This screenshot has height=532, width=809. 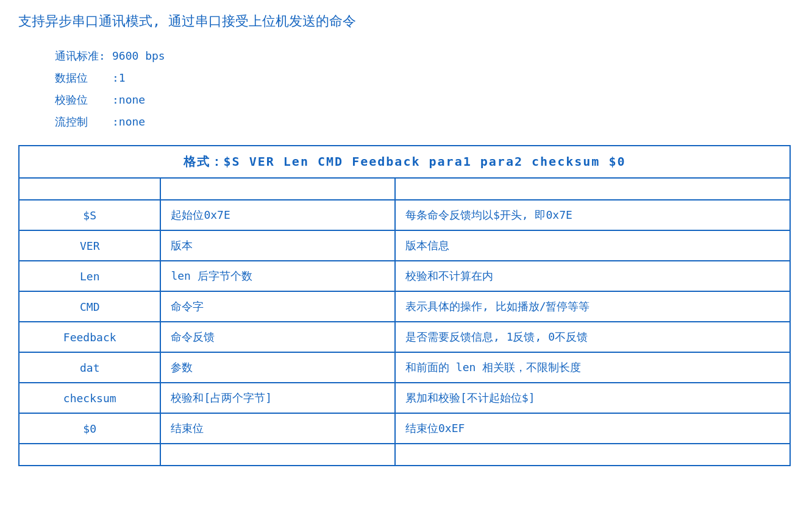 I want to click on detail-cell: 校验和不计算在内, so click(x=593, y=276).